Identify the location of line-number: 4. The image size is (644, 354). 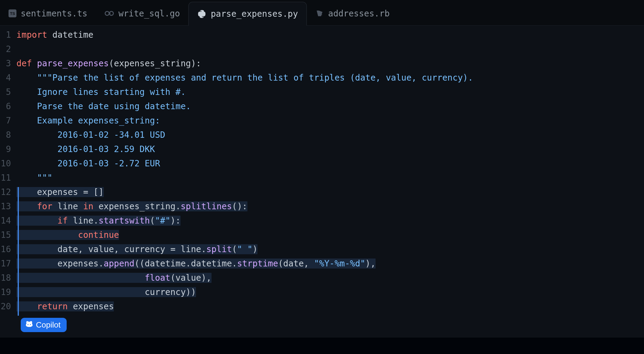
(8, 78).